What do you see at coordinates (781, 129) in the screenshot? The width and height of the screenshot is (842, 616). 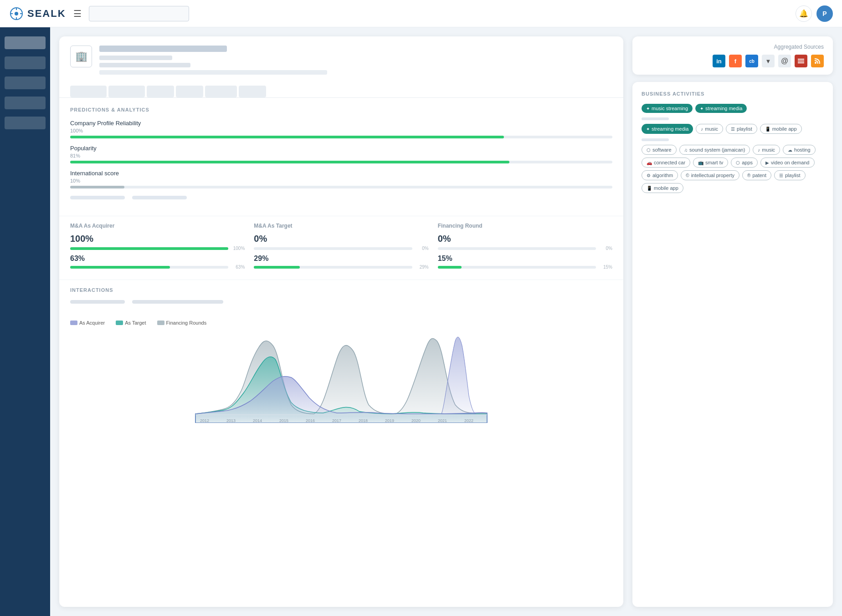 I see `tag-mobile-app-1: 📱 mobile app` at bounding box center [781, 129].